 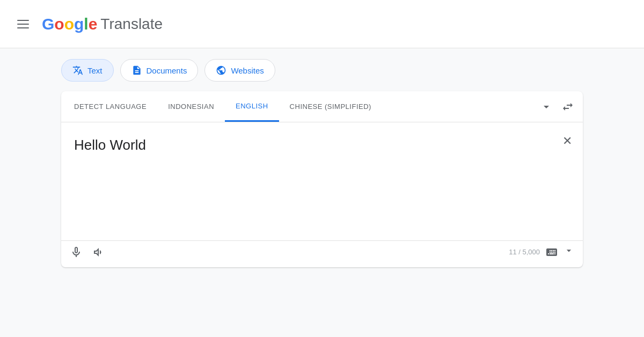 I want to click on logo-translate-text: Translate, so click(x=131, y=24).